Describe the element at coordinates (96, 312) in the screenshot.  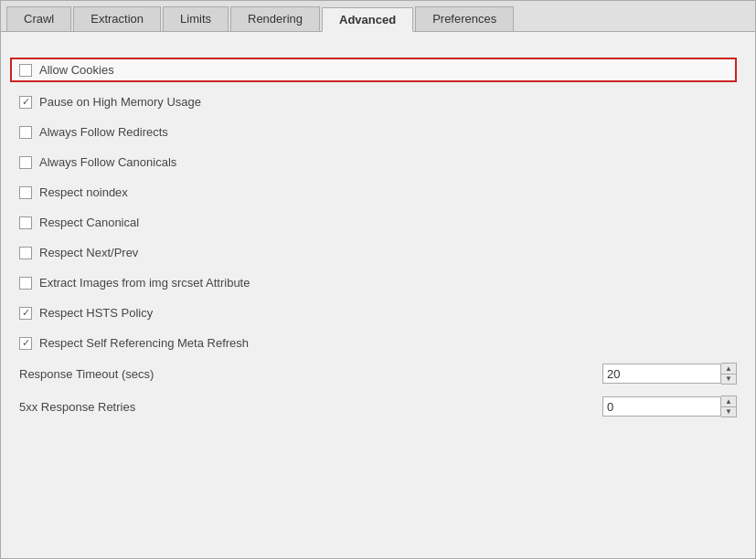
I see `option-label-8: Respect HSTS Policy` at that location.